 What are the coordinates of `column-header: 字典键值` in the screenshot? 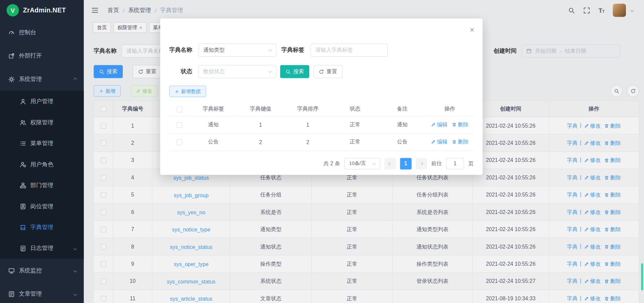 It's located at (261, 109).